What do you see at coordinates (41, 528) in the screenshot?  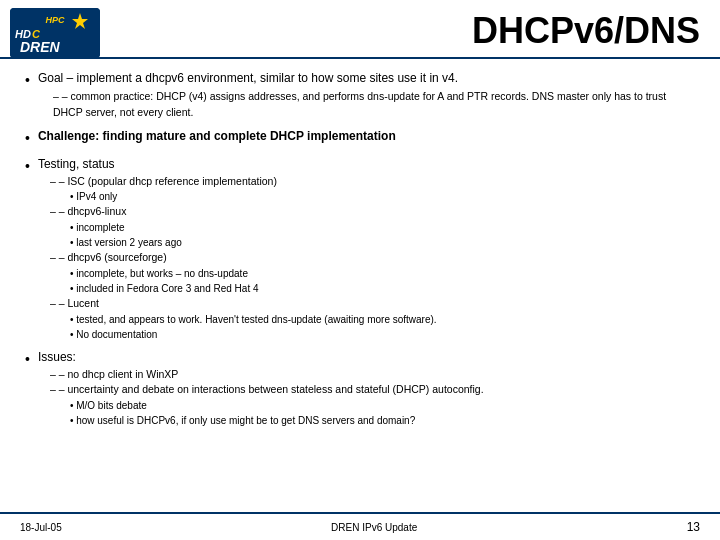 I see `footer-date: 18-Jul-05` at bounding box center [41, 528].